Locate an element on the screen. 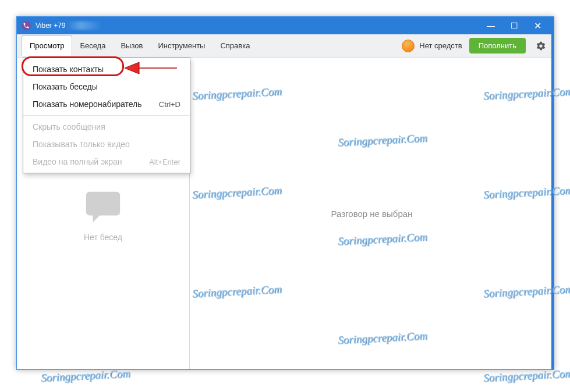 This screenshot has height=392, width=570. gear-icon is located at coordinates (541, 46).